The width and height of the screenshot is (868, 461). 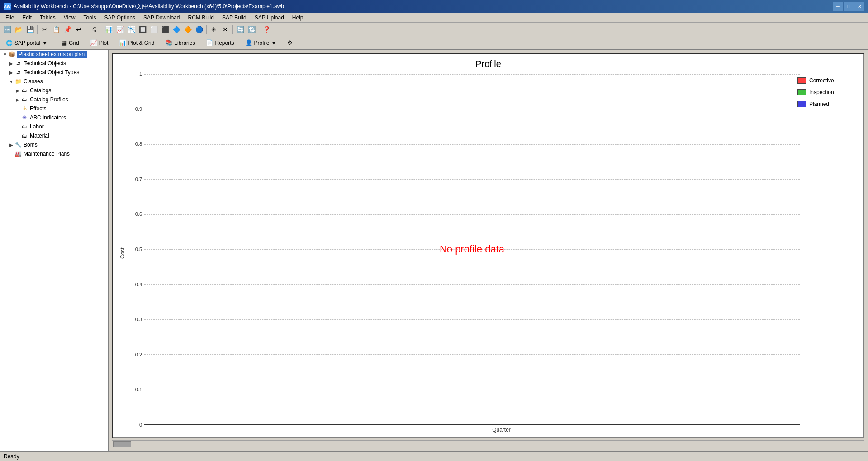 I want to click on sidebar-item-catalogs: ▶ 🗂 Catalogs, so click(x=54, y=90).